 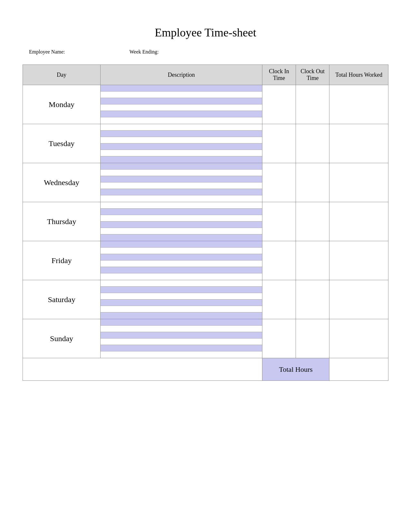 I want to click on clock-in-saturday, so click(x=279, y=300).